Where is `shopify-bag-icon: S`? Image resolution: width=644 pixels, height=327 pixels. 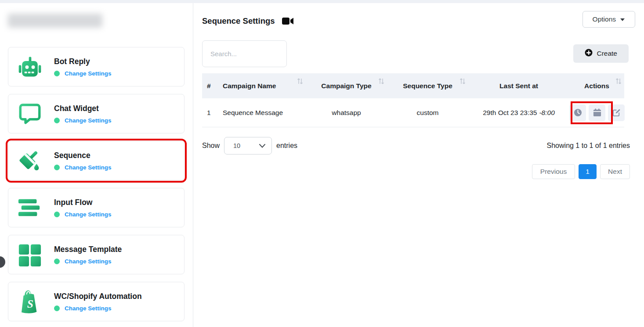 shopify-bag-icon: S is located at coordinates (30, 302).